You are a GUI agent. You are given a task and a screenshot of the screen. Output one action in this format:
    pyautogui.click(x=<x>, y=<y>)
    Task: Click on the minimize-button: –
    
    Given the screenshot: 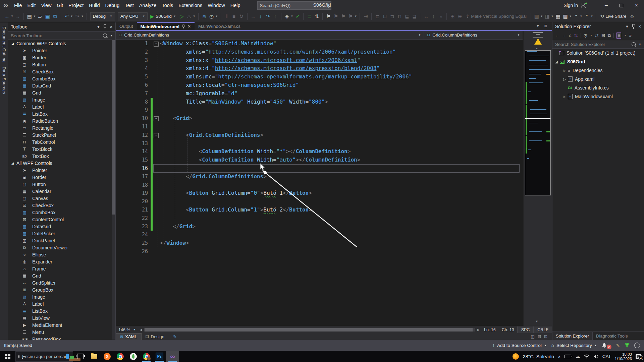 What is the action you would take?
    pyautogui.click(x=606, y=5)
    